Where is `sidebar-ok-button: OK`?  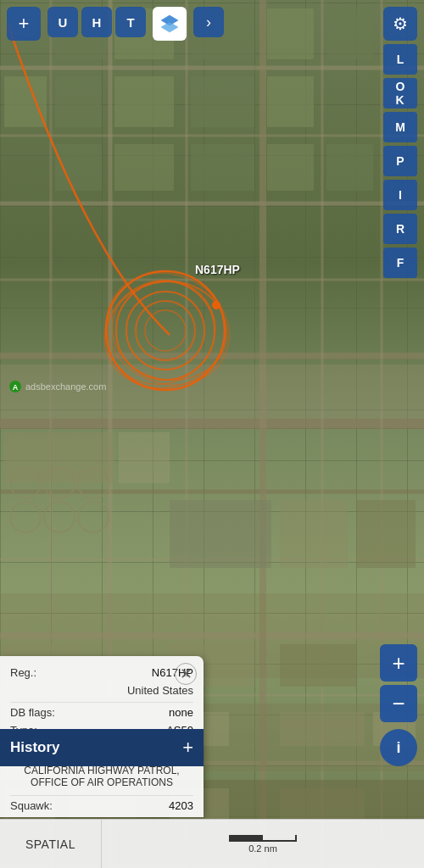
sidebar-ok-button: OK is located at coordinates (400, 93).